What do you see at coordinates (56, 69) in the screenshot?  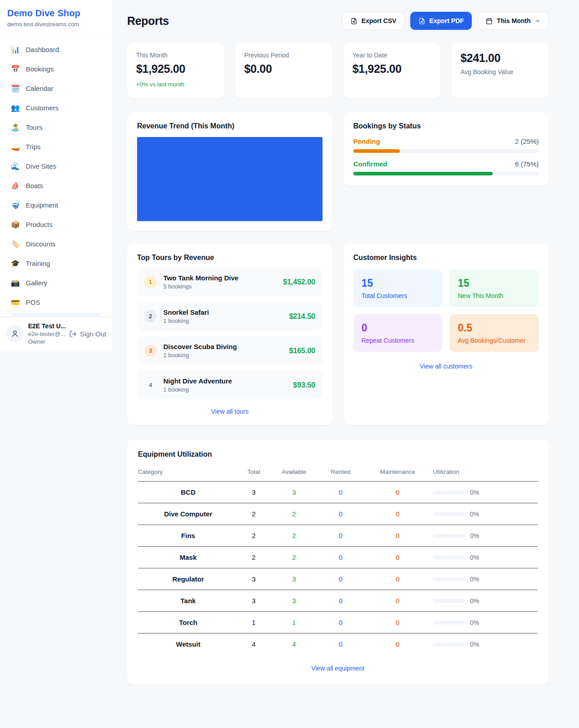 I see `sidebar-item-bookings: 📅 Bookings` at bounding box center [56, 69].